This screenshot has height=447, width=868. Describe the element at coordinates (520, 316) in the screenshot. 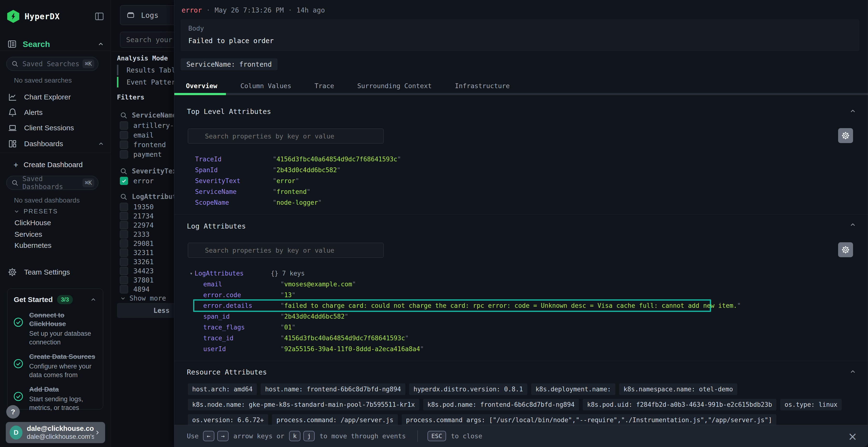

I see `attribute-row: span_id2b43d0c4dd6bc582` at that location.